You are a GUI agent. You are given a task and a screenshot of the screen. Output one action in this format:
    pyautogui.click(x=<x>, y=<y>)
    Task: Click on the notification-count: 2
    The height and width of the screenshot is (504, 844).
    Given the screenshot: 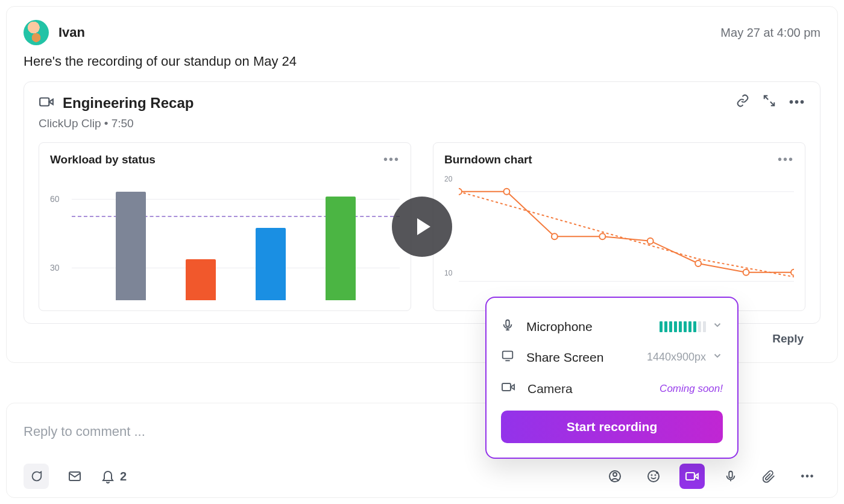 What is the action you would take?
    pyautogui.click(x=123, y=476)
    